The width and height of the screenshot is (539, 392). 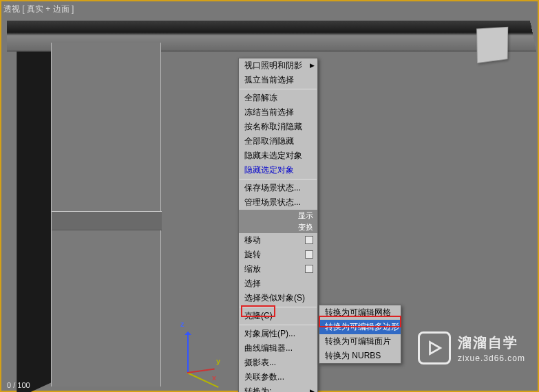 What do you see at coordinates (187, 353) in the screenshot?
I see `axis-gizmo: z y x` at bounding box center [187, 353].